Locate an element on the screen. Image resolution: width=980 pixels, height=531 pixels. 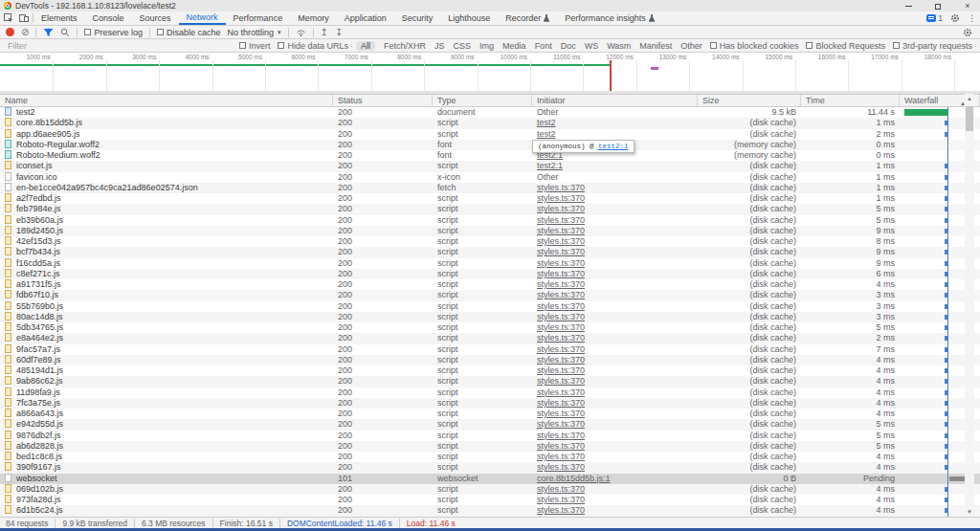
hide-data-urls-checkbox: Hide data URLs is located at coordinates (313, 46).